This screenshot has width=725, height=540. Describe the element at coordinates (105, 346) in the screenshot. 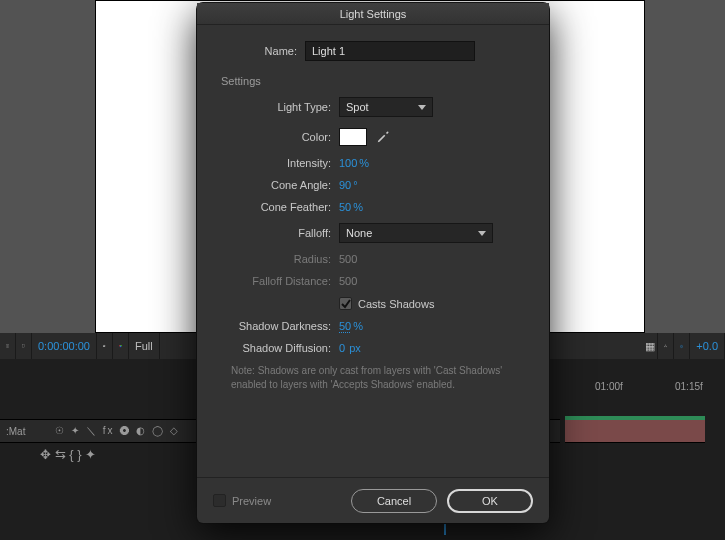

I see `camera-icon` at that location.